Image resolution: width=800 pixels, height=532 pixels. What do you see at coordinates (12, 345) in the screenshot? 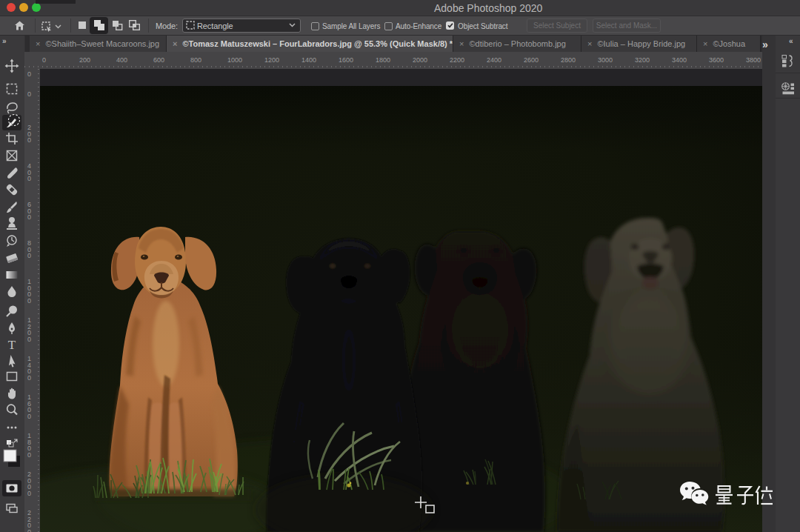
I see `svg-text: T` at bounding box center [12, 345].